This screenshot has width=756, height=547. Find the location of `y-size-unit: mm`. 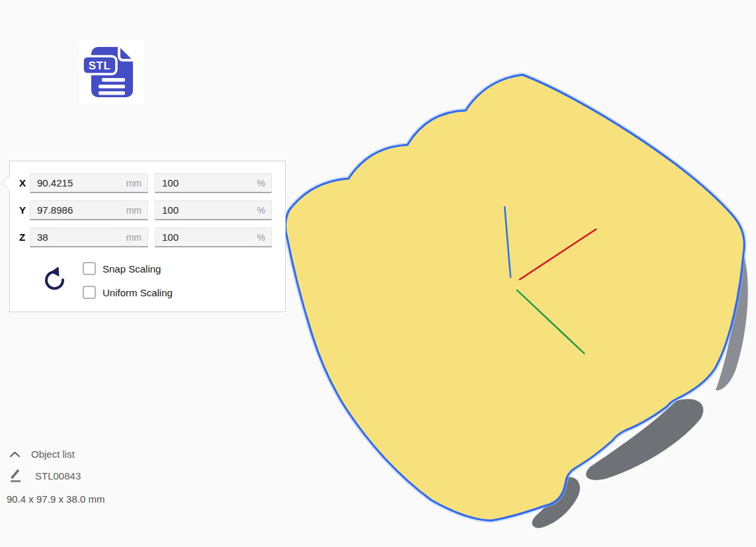

y-size-unit: mm is located at coordinates (134, 210).